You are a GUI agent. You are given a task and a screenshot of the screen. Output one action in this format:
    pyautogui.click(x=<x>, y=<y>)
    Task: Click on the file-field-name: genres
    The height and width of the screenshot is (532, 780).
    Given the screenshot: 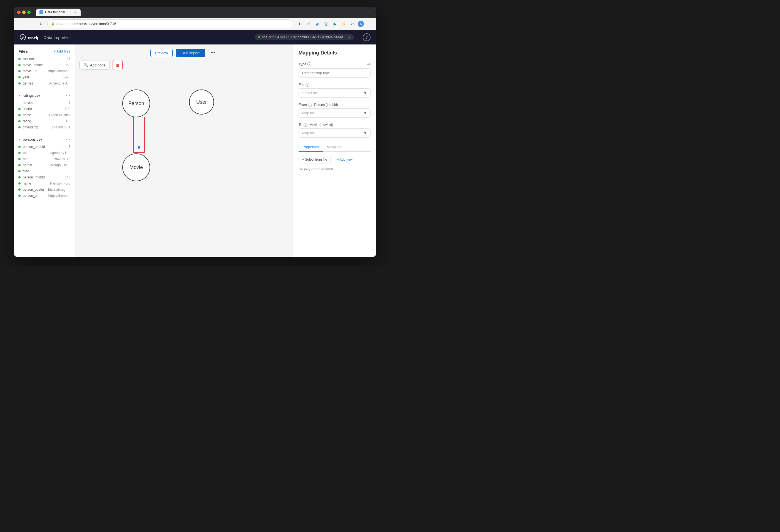 What is the action you would take?
    pyautogui.click(x=35, y=83)
    